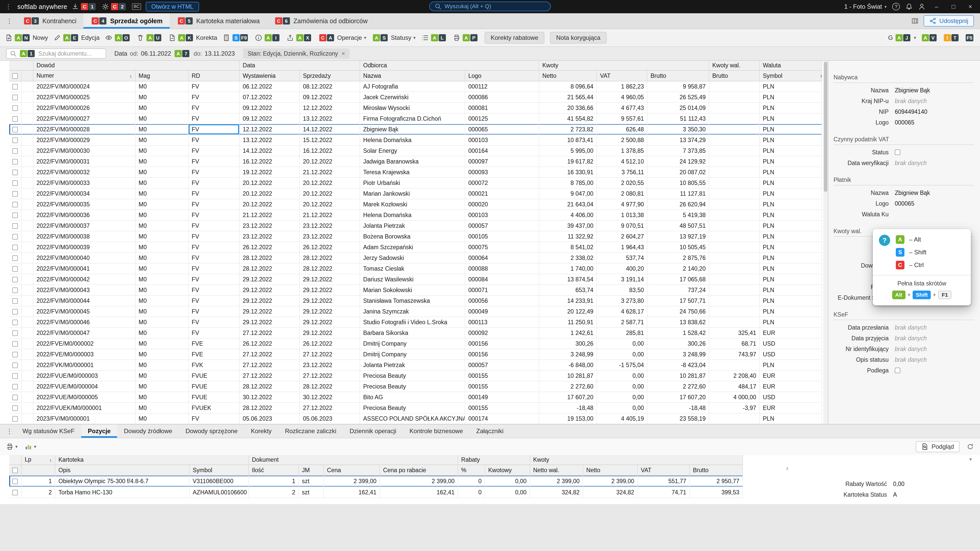 This screenshot has height=551, width=980. Describe the element at coordinates (162, 76) in the screenshot. I see `col-header-mag: Mag` at that location.